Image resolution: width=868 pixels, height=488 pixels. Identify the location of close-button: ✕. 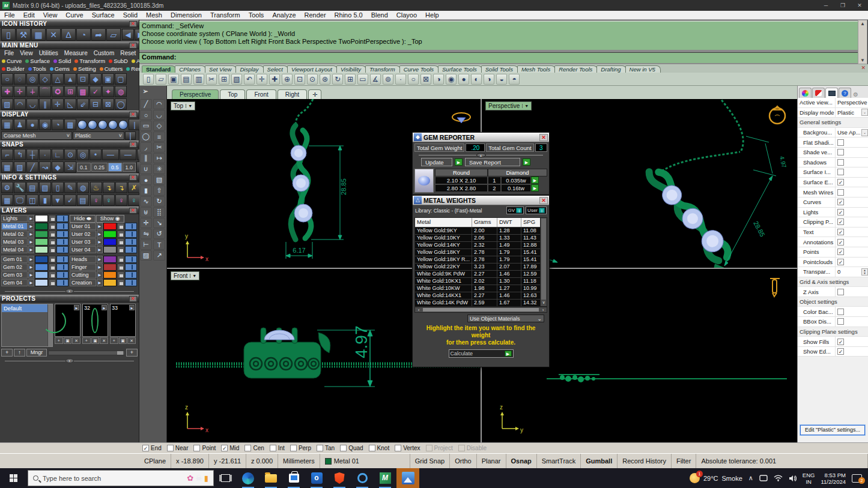
(860, 5).